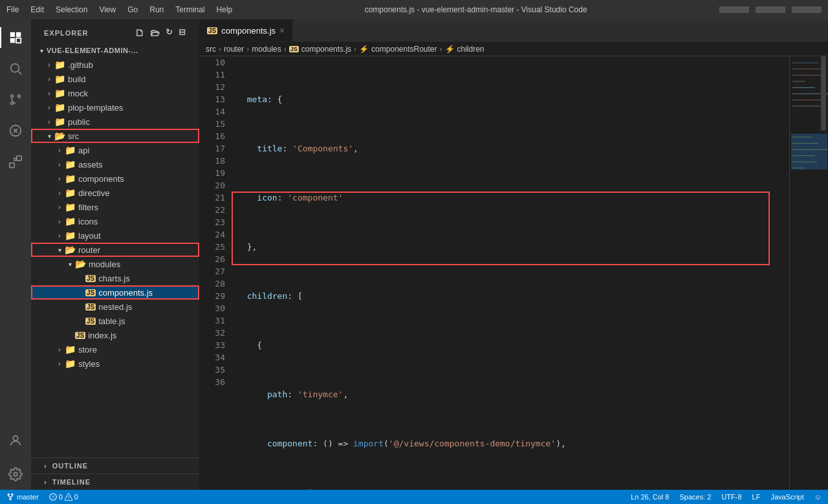 This screenshot has width=828, height=504. I want to click on tab-close-icon: ×, so click(282, 30).